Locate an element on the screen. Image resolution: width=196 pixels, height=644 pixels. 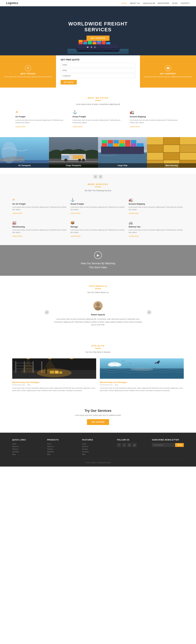
nav-services: SERVICES is located at coordinates (148, 4).